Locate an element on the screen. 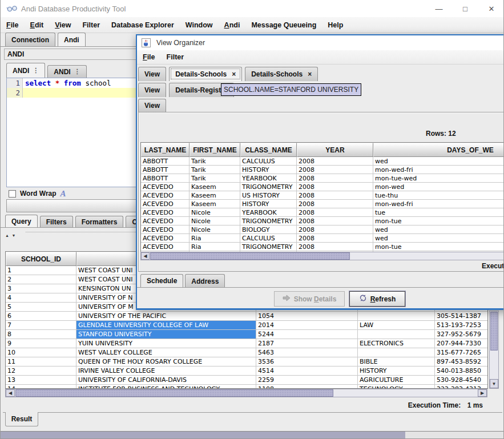 This screenshot has width=504, height=439. table-cell: 2 is located at coordinates (41, 280).